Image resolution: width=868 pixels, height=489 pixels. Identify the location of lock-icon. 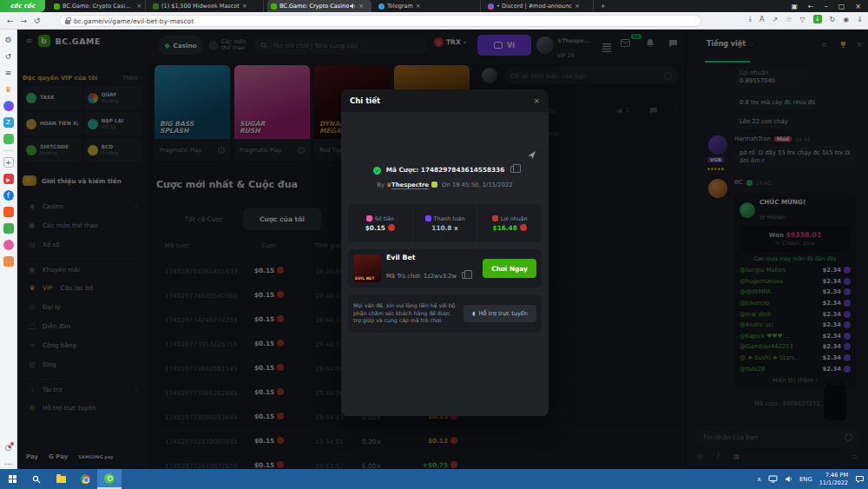
(68, 23).